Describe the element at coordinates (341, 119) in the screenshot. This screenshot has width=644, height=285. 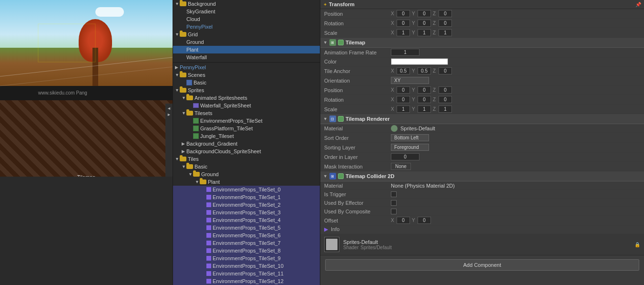
I see `renderer-checkbox` at that location.